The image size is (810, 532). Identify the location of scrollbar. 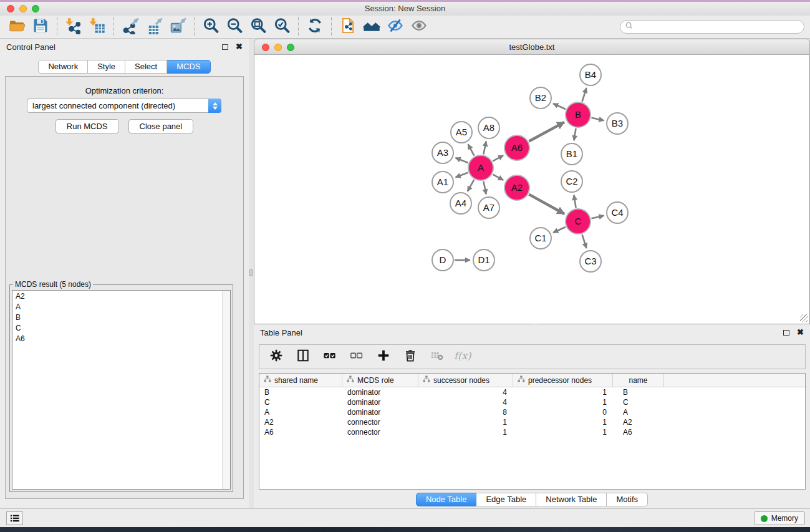
(226, 390).